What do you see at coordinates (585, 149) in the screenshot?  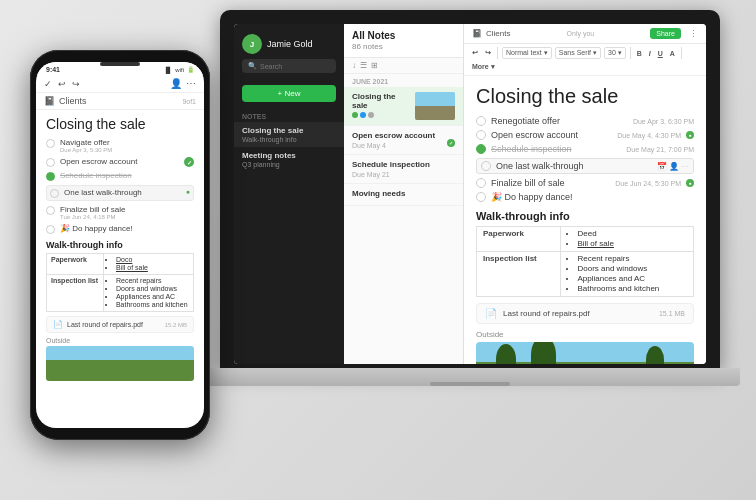 I see `task-item-3: Schedule inspection Due May 21, 7:00 PM` at bounding box center [585, 149].